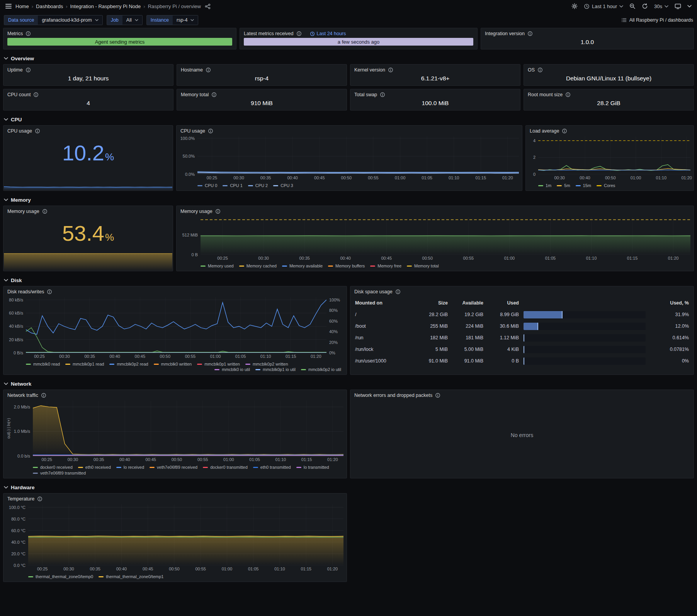 The width and height of the screenshot is (697, 616). Describe the element at coordinates (468, 303) in the screenshot. I see `table-header: Available` at that location.